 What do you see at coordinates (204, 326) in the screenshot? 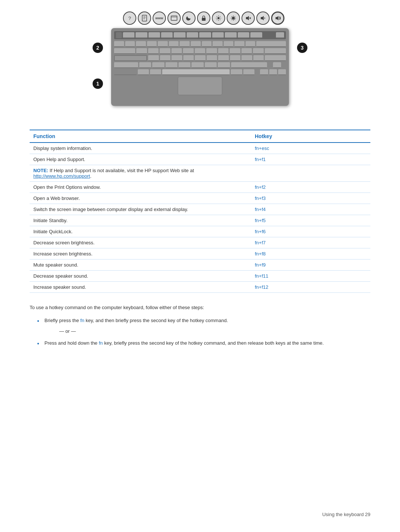
I see `bullet-1: Briefly press the fn key, and then brief…` at bounding box center [204, 326].